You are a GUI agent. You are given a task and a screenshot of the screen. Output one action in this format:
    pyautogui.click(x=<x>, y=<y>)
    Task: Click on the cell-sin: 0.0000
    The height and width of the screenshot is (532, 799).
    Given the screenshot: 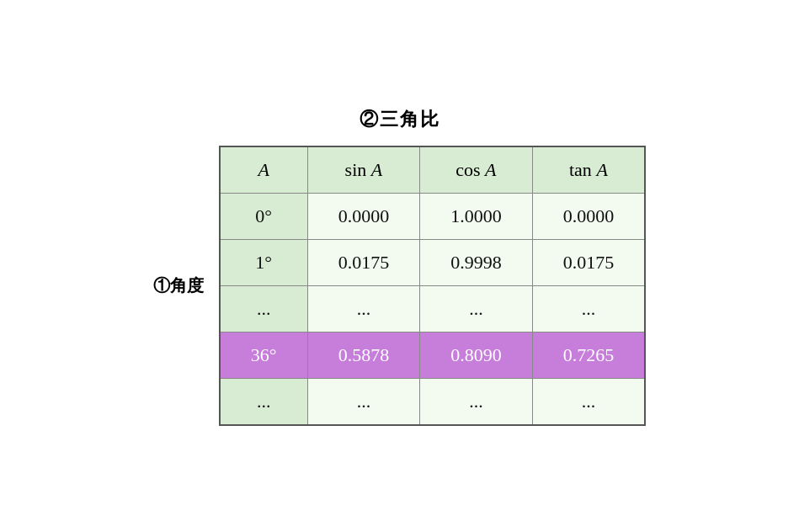 What is the action you would take?
    pyautogui.click(x=364, y=215)
    